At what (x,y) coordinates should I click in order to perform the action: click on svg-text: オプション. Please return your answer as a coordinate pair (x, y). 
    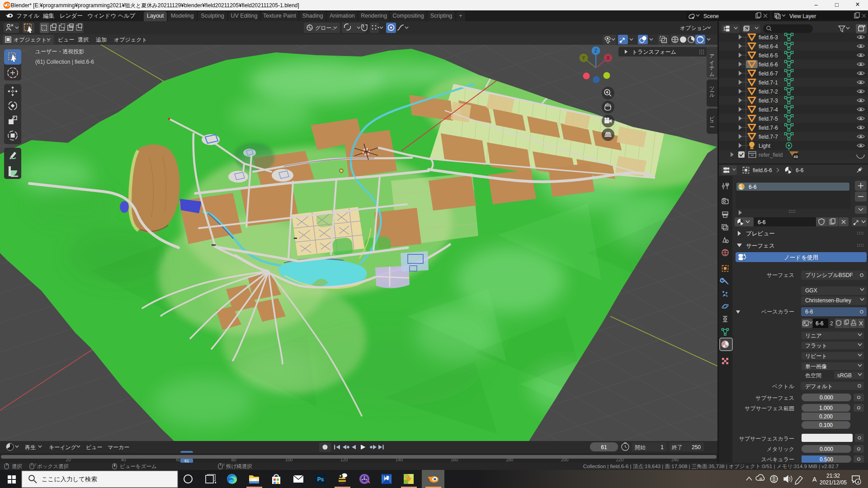
    Looking at the image, I should click on (693, 28).